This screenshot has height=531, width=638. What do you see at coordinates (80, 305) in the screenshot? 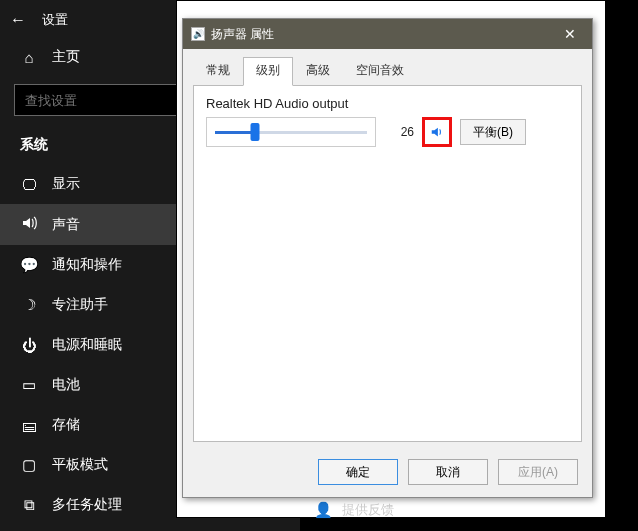
I see `nav-focus-label: 专注助手` at bounding box center [80, 305].